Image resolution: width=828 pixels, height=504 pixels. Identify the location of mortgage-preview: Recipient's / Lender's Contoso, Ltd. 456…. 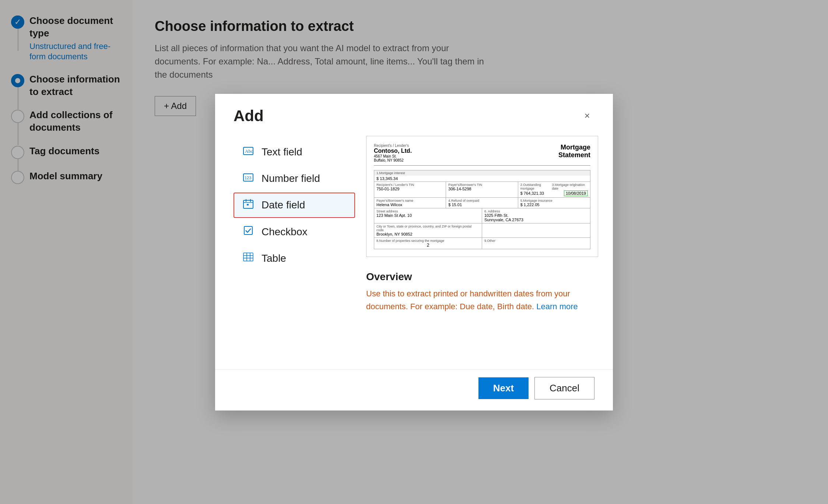
(482, 197).